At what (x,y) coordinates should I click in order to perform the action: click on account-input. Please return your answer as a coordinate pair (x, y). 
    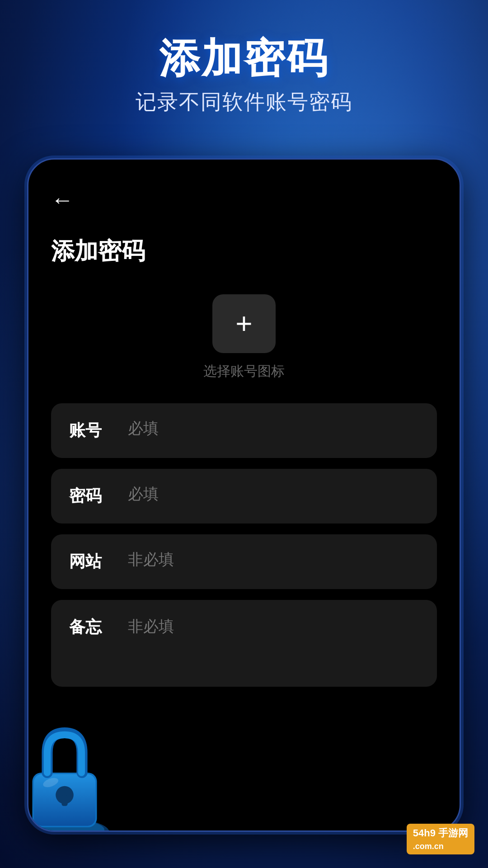
    Looking at the image, I should click on (273, 429).